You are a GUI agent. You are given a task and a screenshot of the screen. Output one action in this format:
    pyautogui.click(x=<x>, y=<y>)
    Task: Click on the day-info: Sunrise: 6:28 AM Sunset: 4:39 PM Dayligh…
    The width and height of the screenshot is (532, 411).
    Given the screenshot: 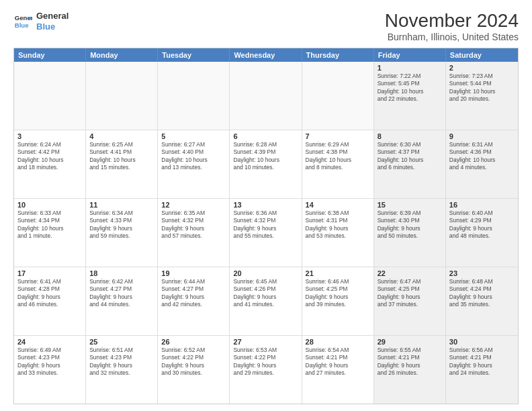 What is the action you would take?
    pyautogui.click(x=265, y=156)
    